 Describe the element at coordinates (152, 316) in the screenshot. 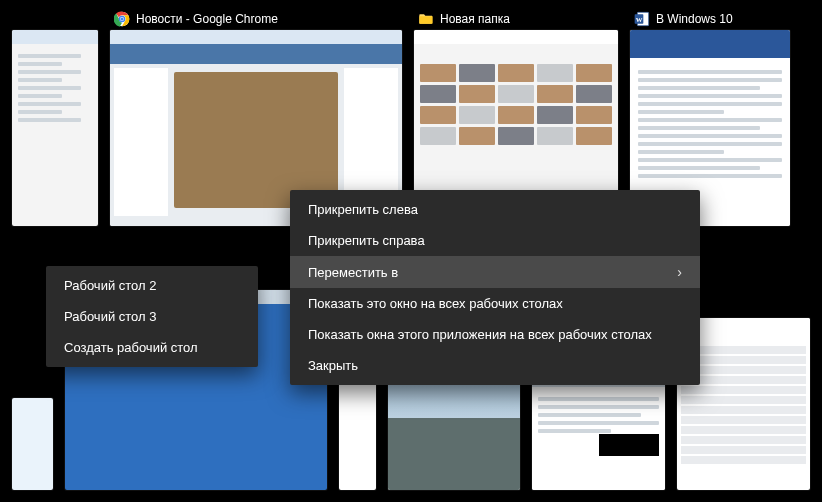

I see `move-to-submenu: Рабочий стол 2 Рабочий стол 3 Создать ра…` at that location.